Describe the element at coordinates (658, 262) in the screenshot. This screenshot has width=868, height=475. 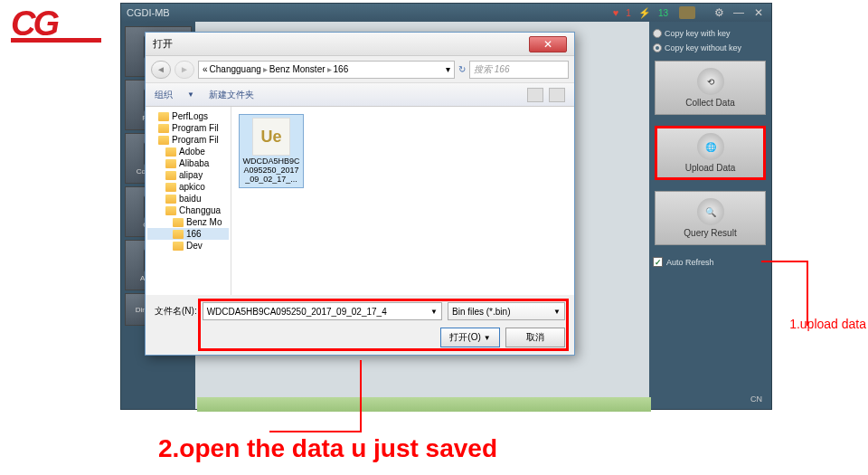
I see `checkbox-icon: ✓` at that location.